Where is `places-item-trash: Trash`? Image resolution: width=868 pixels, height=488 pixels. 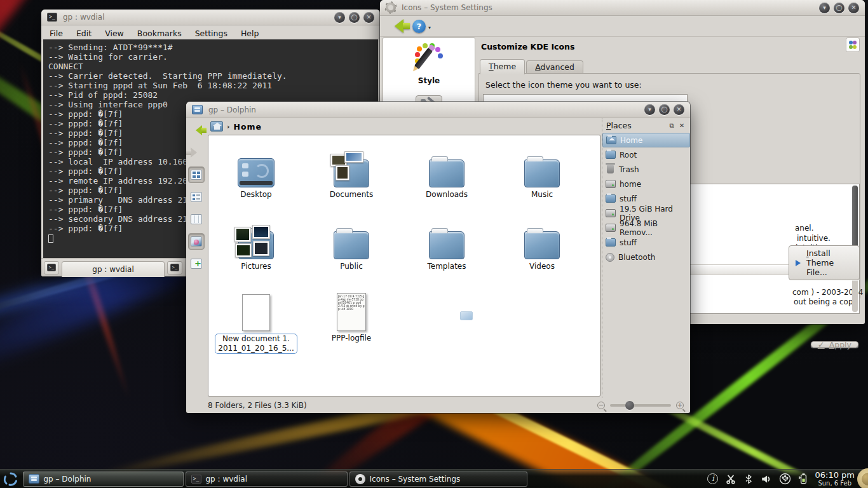
places-item-trash: Trash is located at coordinates (646, 169).